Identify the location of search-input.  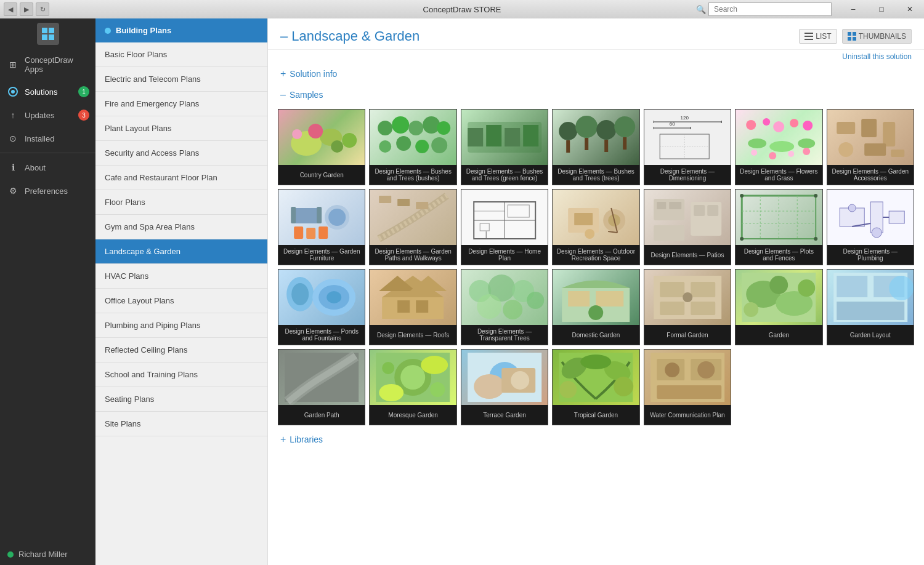
(770, 9).